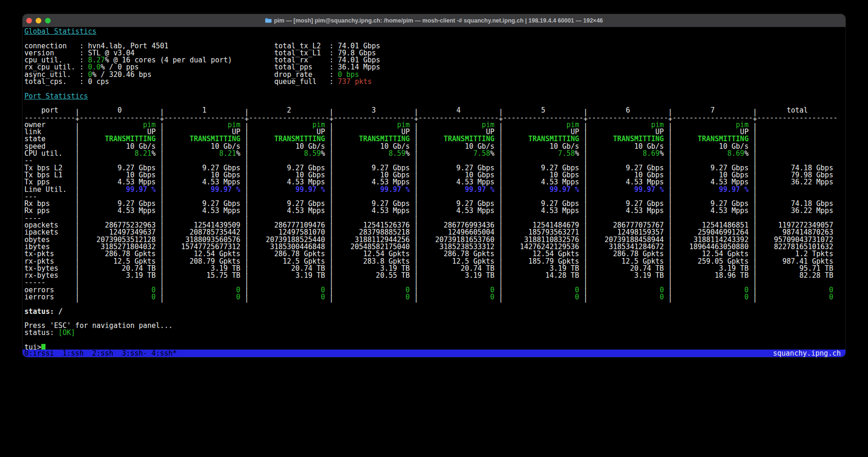 Image resolution: width=868 pixels, height=457 pixels. What do you see at coordinates (628, 154) in the screenshot?
I see `stat-cell: 8.69%` at bounding box center [628, 154].